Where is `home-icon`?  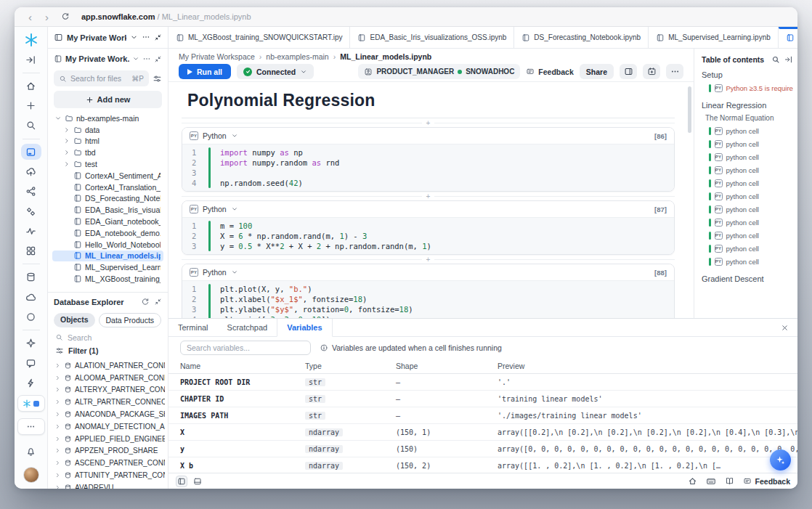 home-icon is located at coordinates (31, 86).